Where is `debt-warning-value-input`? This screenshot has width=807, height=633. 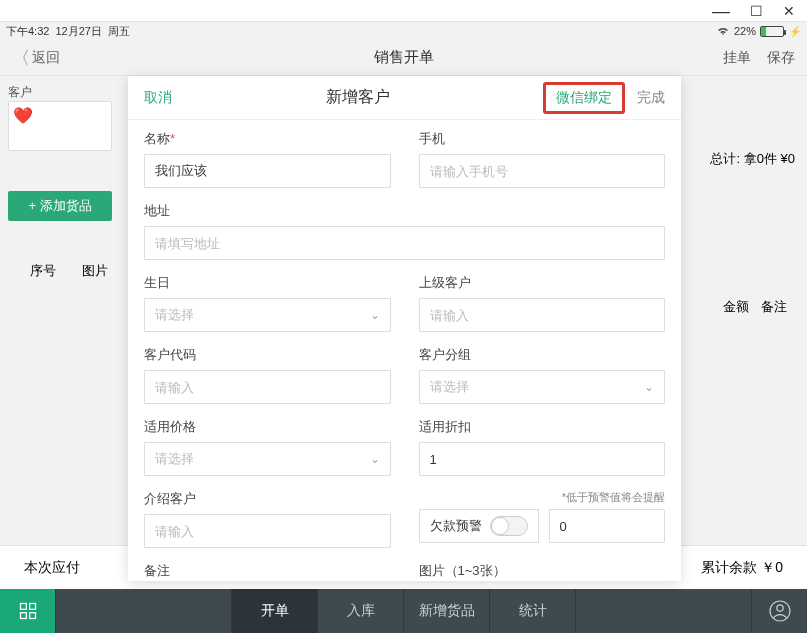 debt-warning-value-input is located at coordinates (608, 526).